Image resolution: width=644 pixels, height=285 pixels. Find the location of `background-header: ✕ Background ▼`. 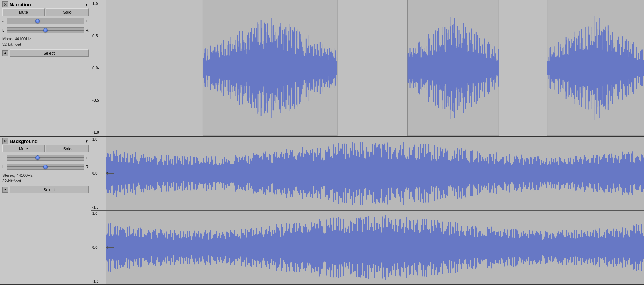

background-header: ✕ Background ▼ is located at coordinates (45, 141).